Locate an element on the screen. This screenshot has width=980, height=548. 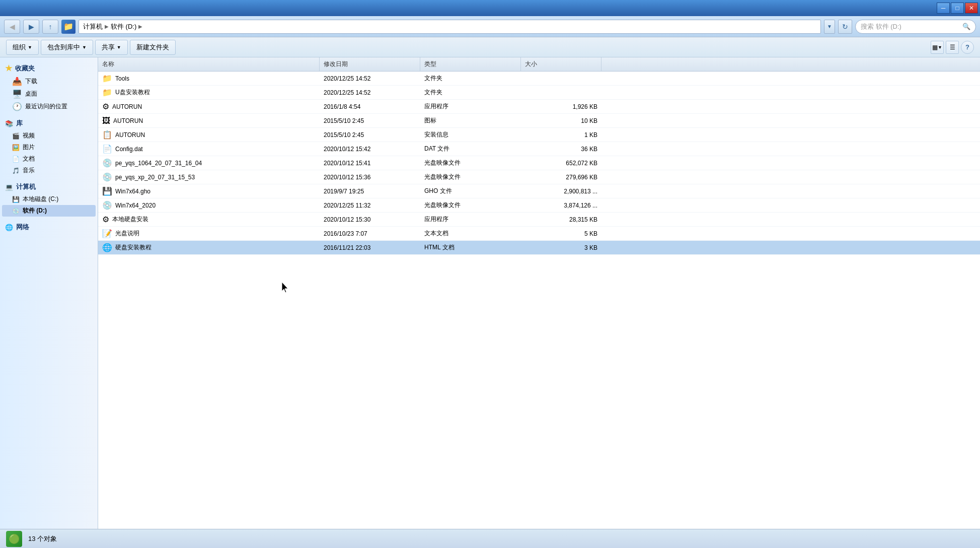
file-name-cell: 💿 pe_yqs_xp_20_07_31_15_53 is located at coordinates (209, 177).